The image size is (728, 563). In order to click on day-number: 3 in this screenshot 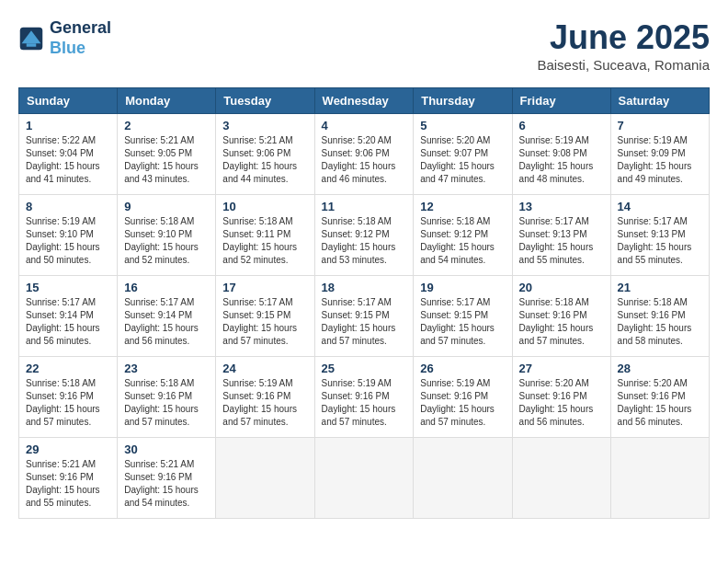, I will do `click(265, 125)`.